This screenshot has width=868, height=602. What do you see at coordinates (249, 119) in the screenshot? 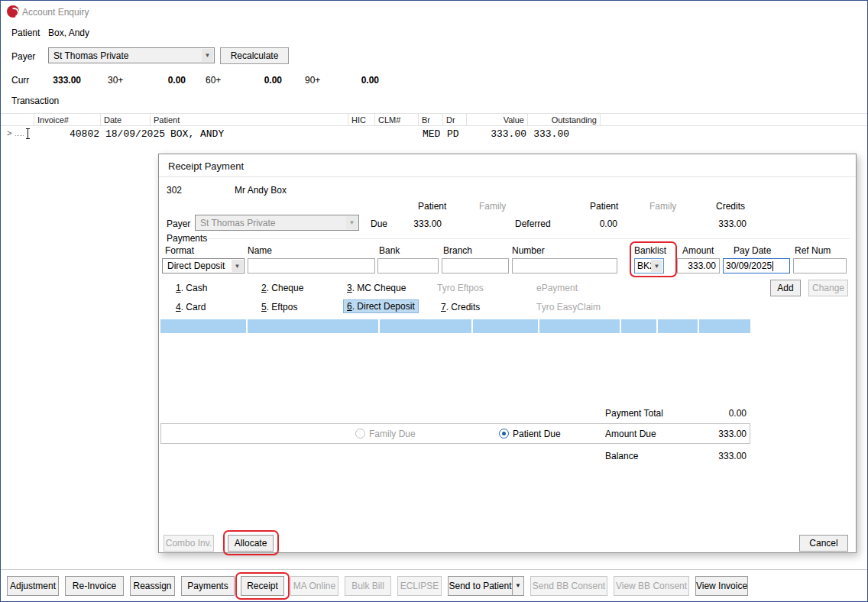
I see `col-patient: Patient` at bounding box center [249, 119].